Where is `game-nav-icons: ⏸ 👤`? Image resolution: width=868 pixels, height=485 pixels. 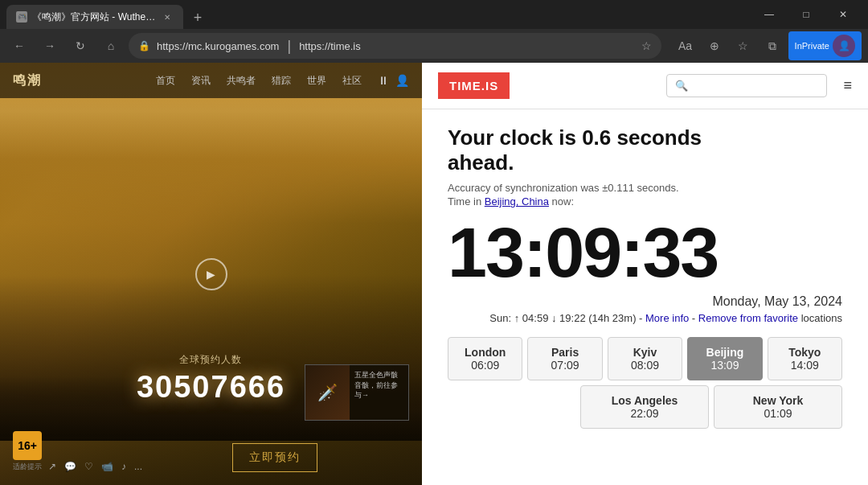 game-nav-icons: ⏸ 👤 is located at coordinates (394, 80).